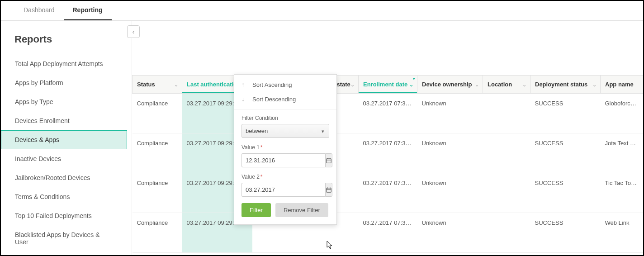 This screenshot has height=256, width=644. I want to click on sidebar-item-devices-and-apps: Devices & Apps, so click(64, 140).